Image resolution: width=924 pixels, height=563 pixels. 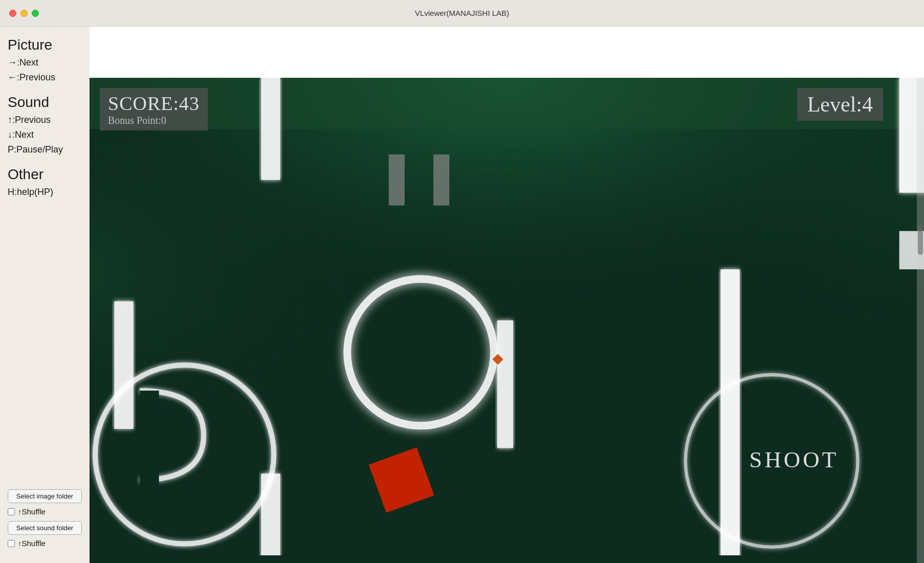 What do you see at coordinates (45, 295) in the screenshot?
I see `sidebar: Picture →:Next ←:Previous Sound ↑:Previo…` at bounding box center [45, 295].